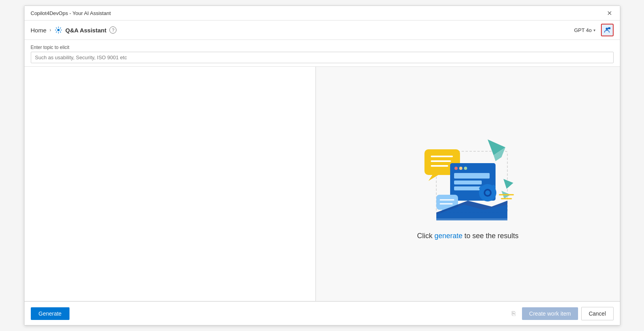  Describe the element at coordinates (71, 13) in the screenshot. I see `window-title: Copilot4DevOps - Your AI Assistant` at that location.